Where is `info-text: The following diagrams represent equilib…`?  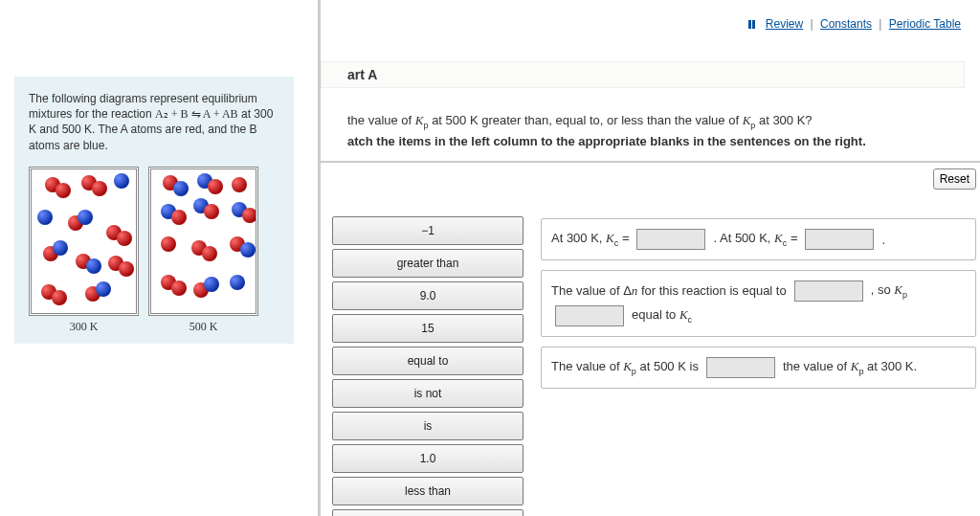
info-text: The following diagrams represent equilib… is located at coordinates (154, 123).